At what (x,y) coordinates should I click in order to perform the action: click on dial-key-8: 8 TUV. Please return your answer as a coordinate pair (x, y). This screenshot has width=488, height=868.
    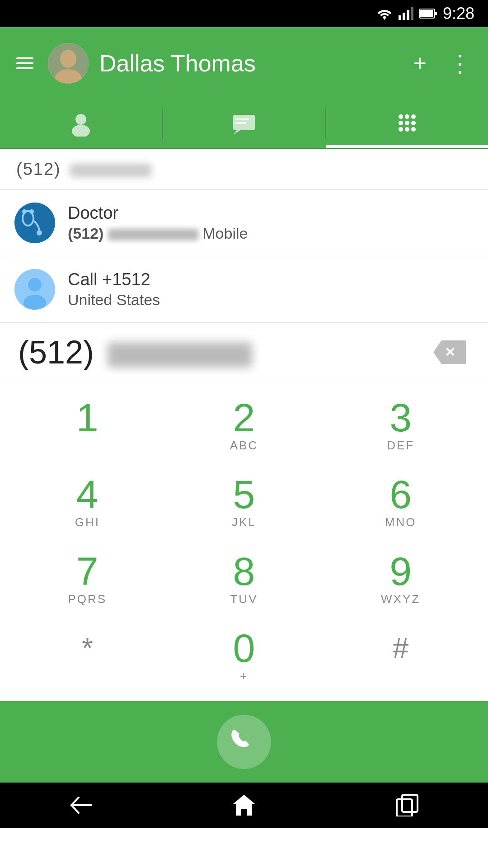
    Looking at the image, I should click on (244, 579).